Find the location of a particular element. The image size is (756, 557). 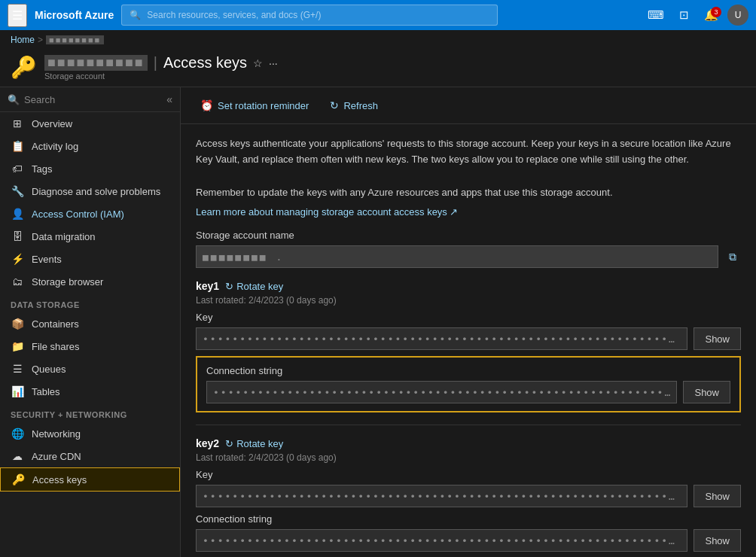

breadcrumb-home: Home is located at coordinates (23, 40).